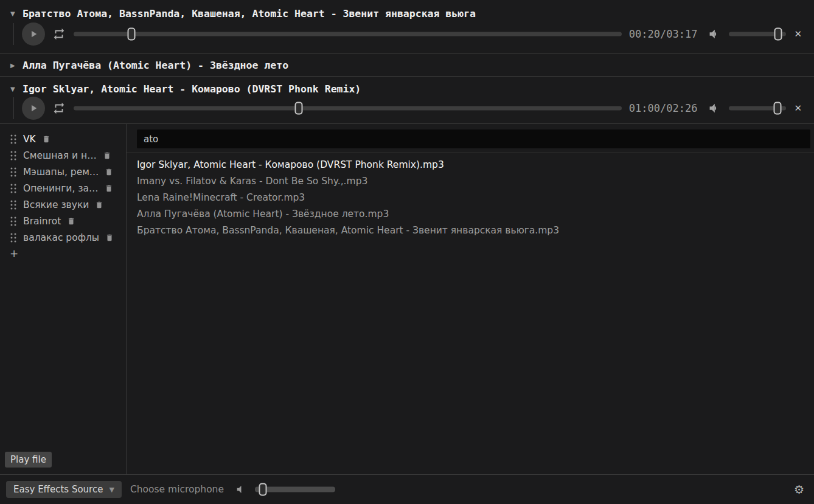  Describe the element at coordinates (240, 489) in the screenshot. I see `mic-muted-icon` at that location.